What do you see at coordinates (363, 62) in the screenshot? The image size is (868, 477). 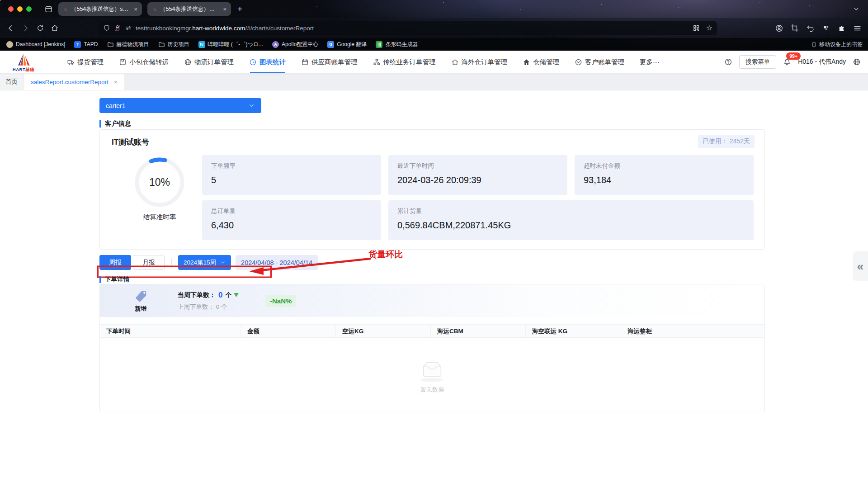 I see `app-menu: 提货管理 小包仓储转运 物流订单管理 图表统计 供应商账单管理 传统业务订单管理…` at bounding box center [363, 62].